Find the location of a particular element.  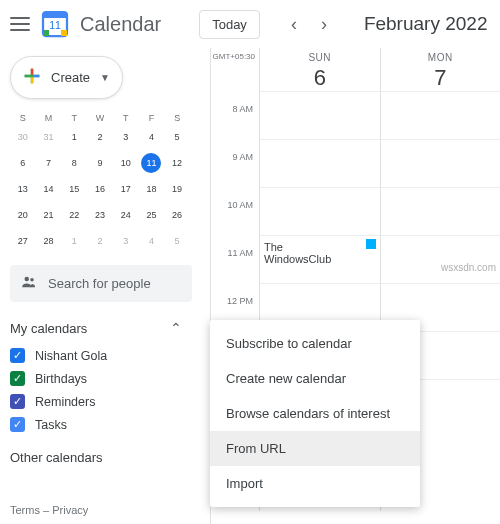

mini-day: 18 is located at coordinates (151, 189).